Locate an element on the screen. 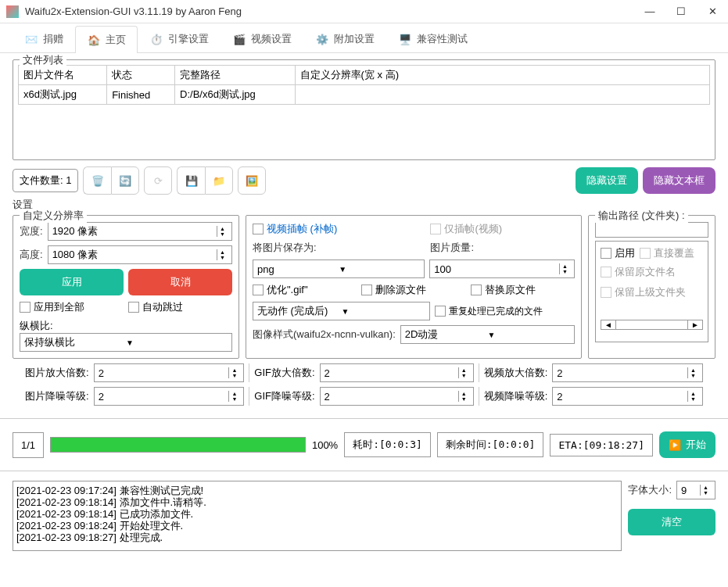 The height and width of the screenshot is (587, 728). add-image-button: 🖼️ is located at coordinates (252, 181).